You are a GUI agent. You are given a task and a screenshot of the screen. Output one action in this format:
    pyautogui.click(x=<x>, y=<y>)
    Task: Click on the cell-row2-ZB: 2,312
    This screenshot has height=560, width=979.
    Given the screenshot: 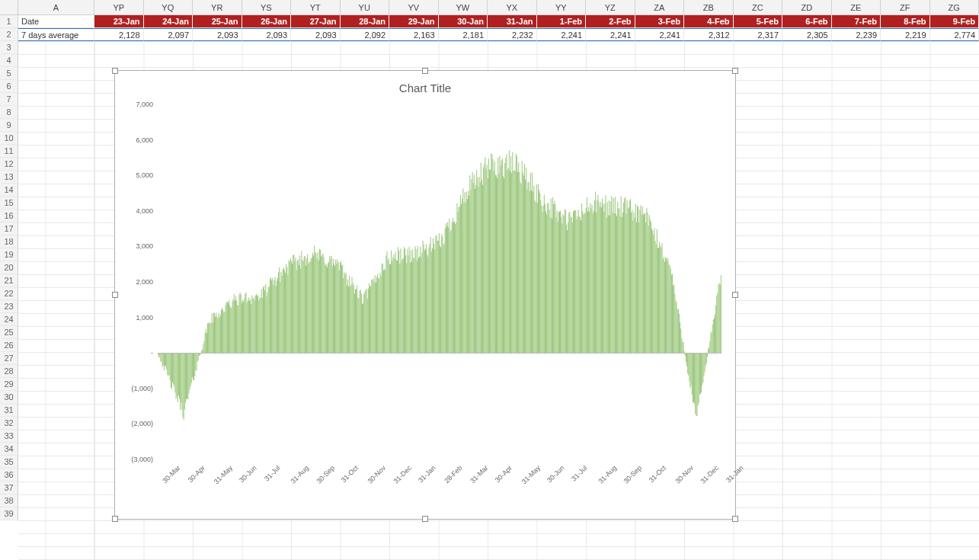 What is the action you would take?
    pyautogui.click(x=709, y=35)
    